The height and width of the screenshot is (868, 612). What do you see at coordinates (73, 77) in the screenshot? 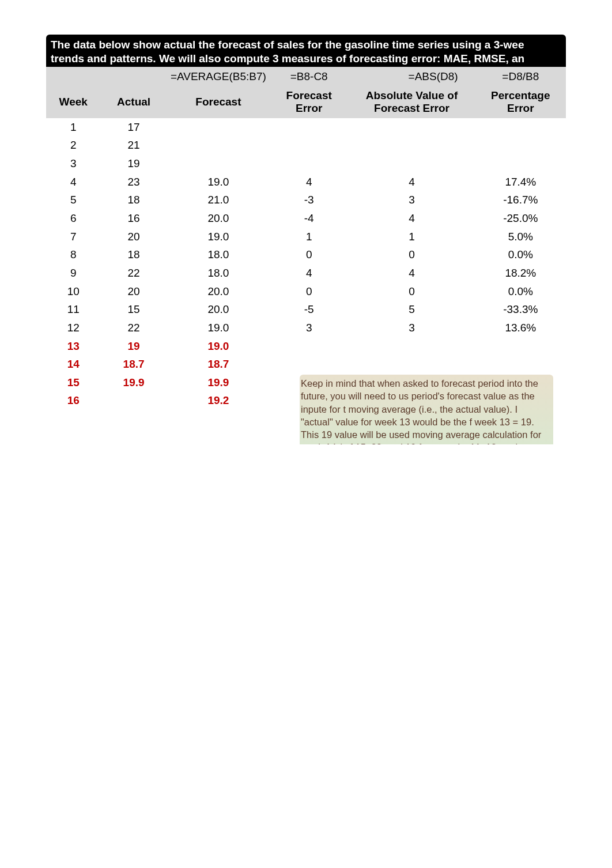
I see `formula-blank1` at bounding box center [73, 77].